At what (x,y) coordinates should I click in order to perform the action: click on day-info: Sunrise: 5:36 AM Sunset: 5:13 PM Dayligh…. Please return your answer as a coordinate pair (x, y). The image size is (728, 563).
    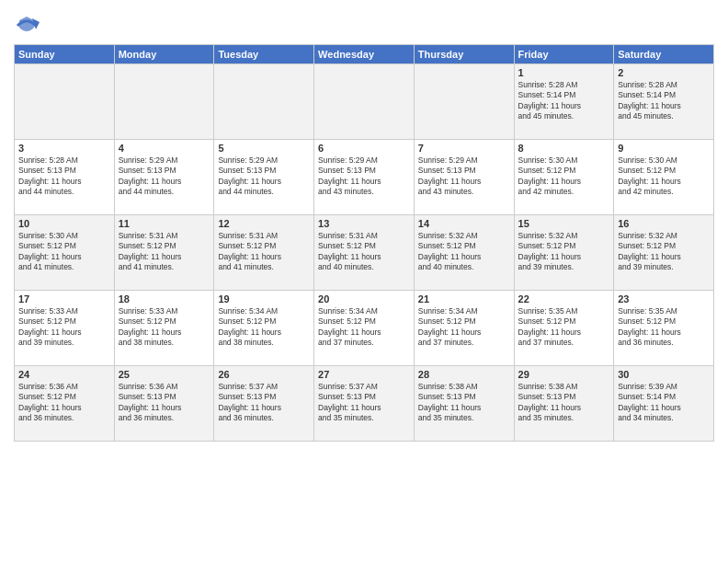
    Looking at the image, I should click on (165, 403).